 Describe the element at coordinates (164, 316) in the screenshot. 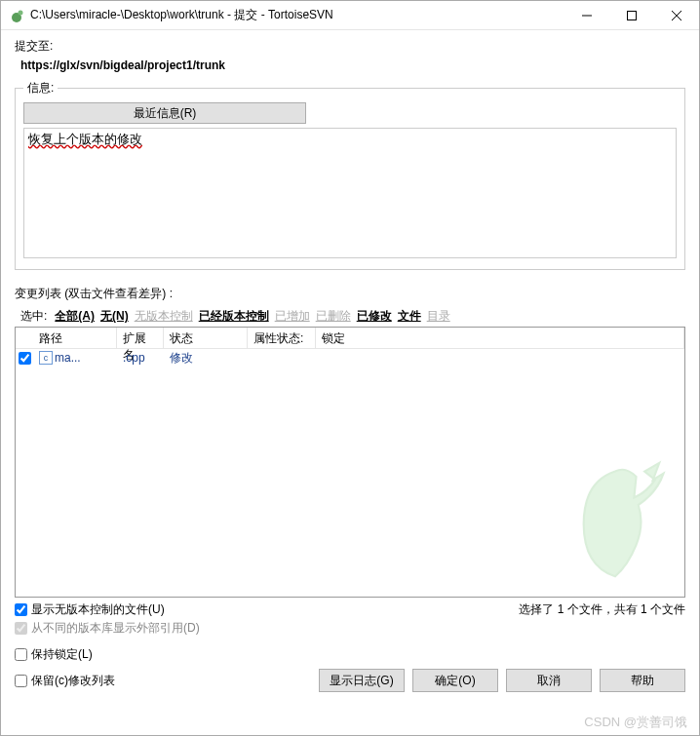

I see `filter-无版本控制: 无版本控制` at that location.